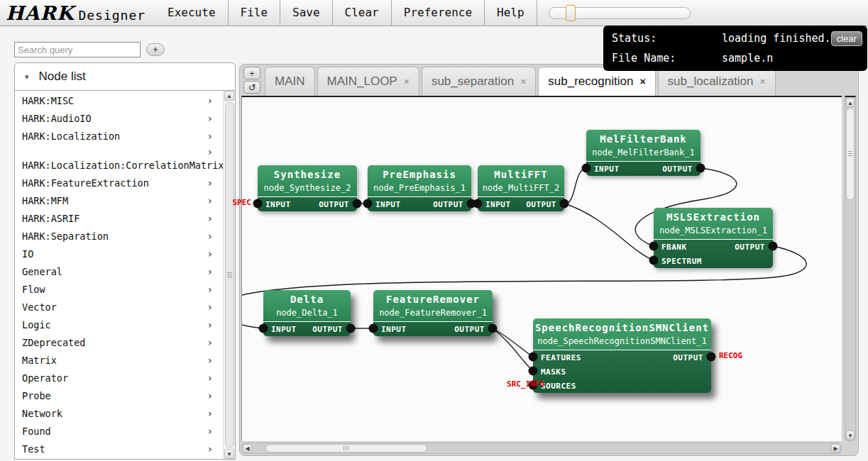 This screenshot has width=868, height=461. Describe the element at coordinates (439, 13) in the screenshot. I see `menu-item-preference: Preference` at that location.